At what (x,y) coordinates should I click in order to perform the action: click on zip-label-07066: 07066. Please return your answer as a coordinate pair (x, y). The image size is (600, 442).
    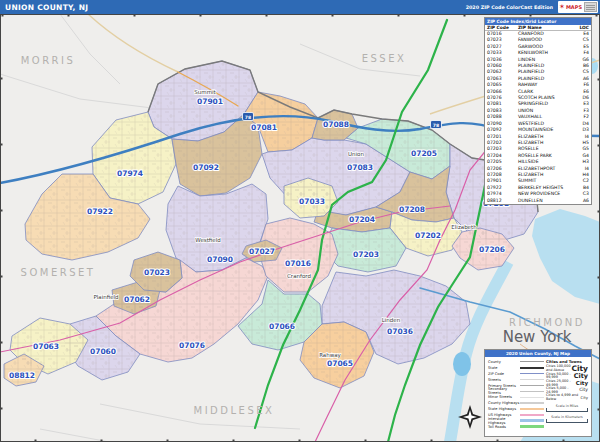
    Looking at the image, I should click on (282, 326).